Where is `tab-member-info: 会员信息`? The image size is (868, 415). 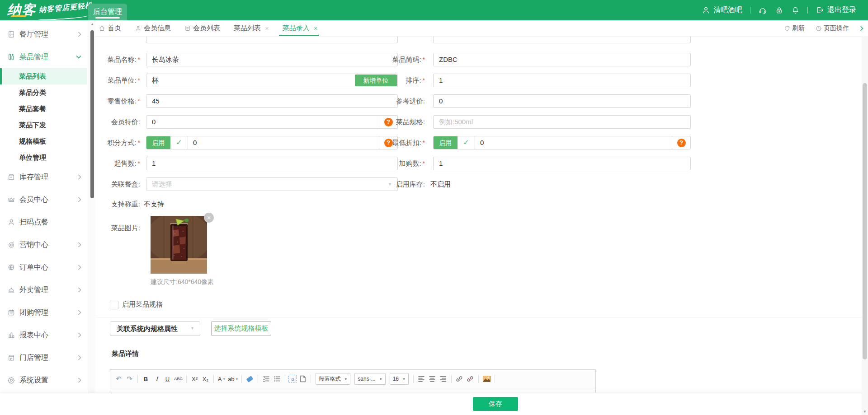 tab-member-info: 会员信息 is located at coordinates (153, 28).